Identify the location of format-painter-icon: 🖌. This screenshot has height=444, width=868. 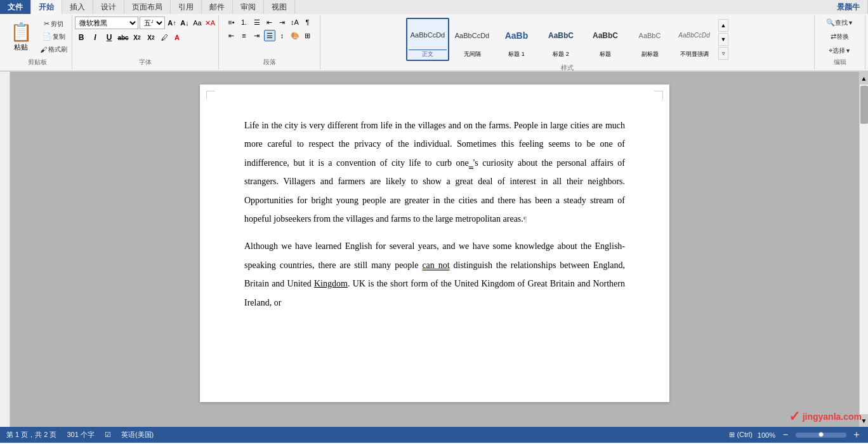
(43, 50).